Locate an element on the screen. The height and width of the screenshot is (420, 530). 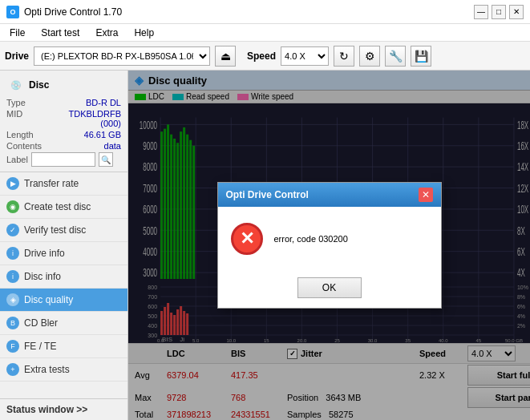
sidebar-item-verify-test-disc: ✓ Verify test disc is located at coordinates (64, 231).